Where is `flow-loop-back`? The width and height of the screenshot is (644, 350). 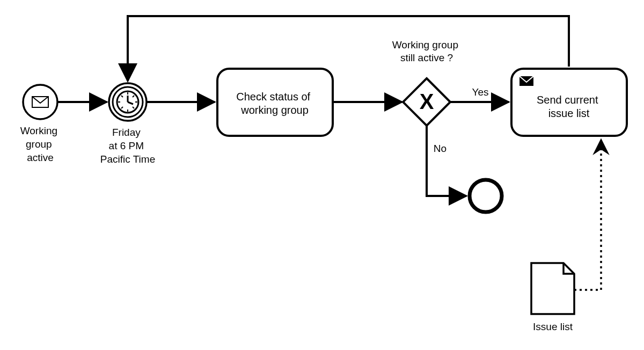
flow-loop-back is located at coordinates (348, 48).